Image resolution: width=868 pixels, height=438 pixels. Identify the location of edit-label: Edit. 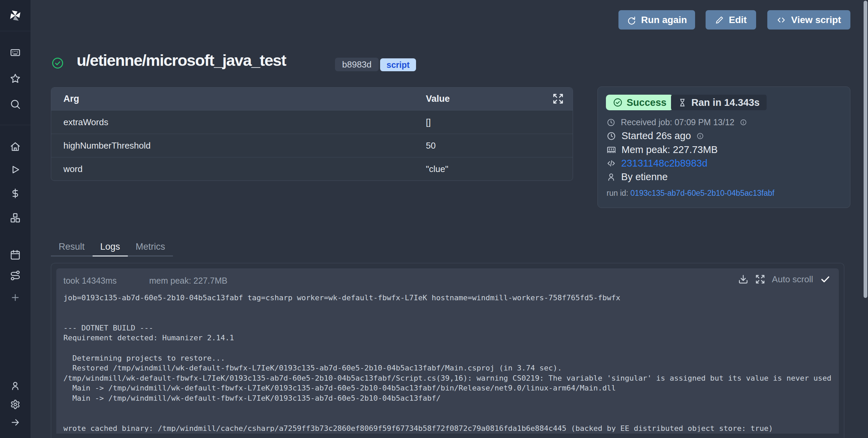
(738, 20).